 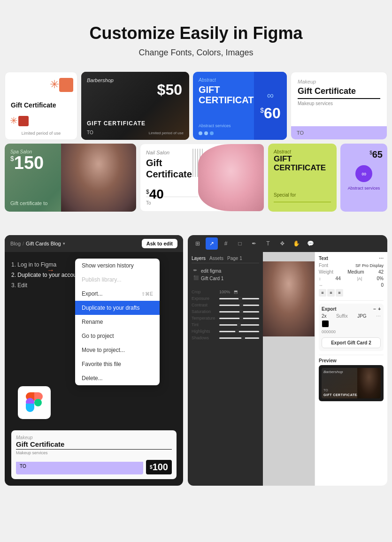 I want to click on card-gift-white: ✳ Gift Certificate ✳ Limited period of u…, so click(x=41, y=106).